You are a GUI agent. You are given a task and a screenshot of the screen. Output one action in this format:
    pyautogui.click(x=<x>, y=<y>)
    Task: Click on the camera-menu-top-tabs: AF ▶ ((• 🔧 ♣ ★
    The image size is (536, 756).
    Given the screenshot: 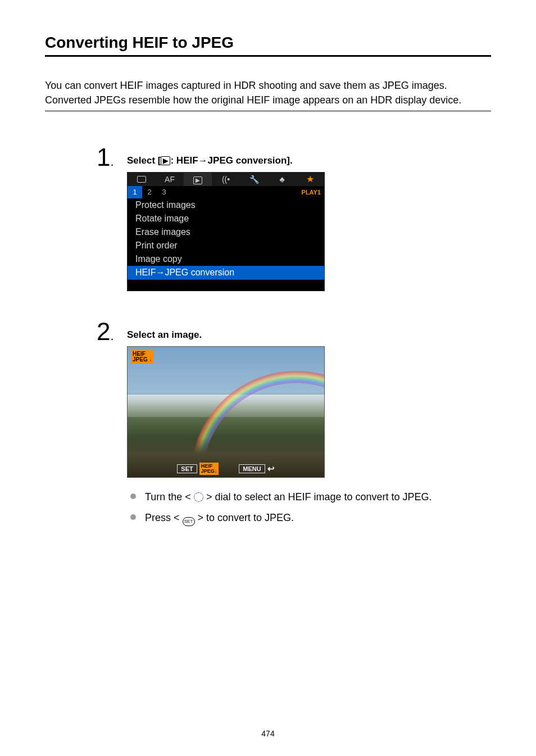 What is the action you would take?
    pyautogui.click(x=226, y=179)
    